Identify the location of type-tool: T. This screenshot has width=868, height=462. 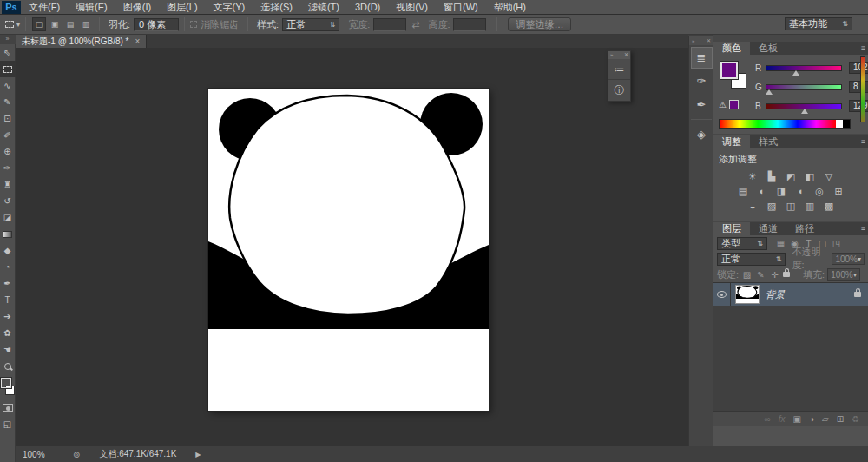
(8, 300).